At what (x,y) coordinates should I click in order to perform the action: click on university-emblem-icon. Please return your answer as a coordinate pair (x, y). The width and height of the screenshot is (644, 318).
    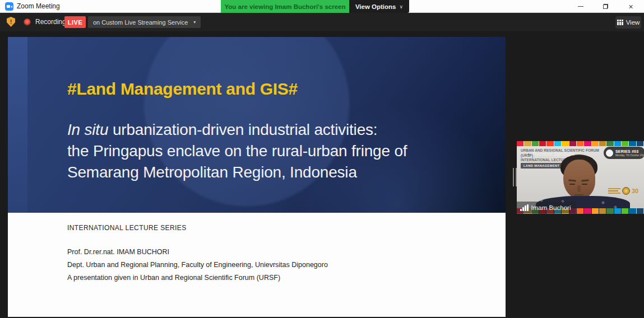
    Looking at the image, I should click on (626, 191).